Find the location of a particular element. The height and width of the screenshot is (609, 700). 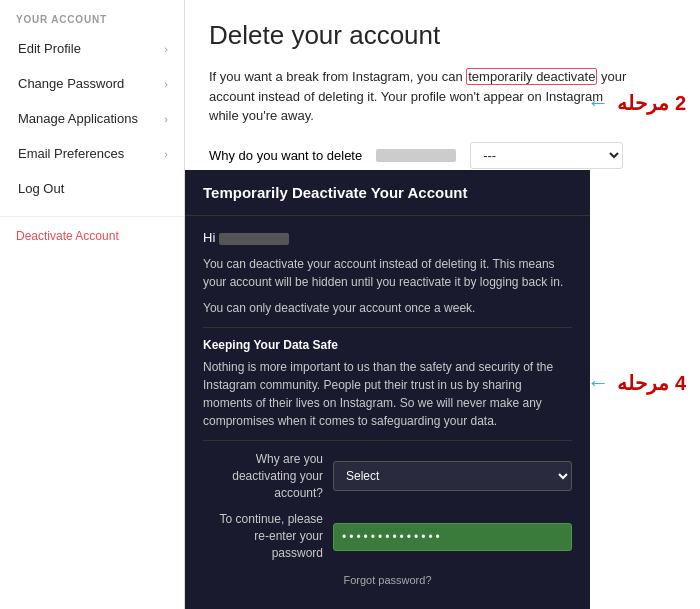

modal-hi-label: Hi is located at coordinates (209, 238).